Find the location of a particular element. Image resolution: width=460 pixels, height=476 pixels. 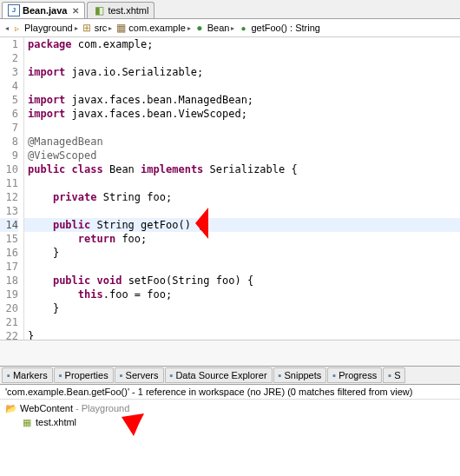

line-number: 13 is located at coordinates (9, 211).